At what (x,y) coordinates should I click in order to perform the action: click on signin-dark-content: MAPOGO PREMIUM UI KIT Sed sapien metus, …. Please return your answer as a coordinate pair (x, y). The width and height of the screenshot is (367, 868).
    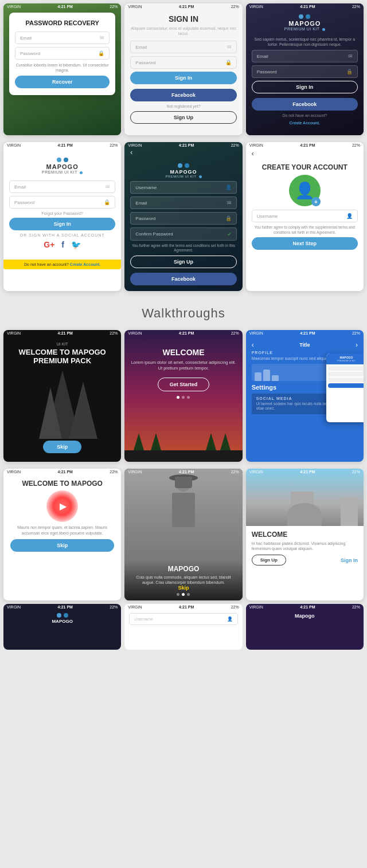
    Looking at the image, I should click on (305, 70).